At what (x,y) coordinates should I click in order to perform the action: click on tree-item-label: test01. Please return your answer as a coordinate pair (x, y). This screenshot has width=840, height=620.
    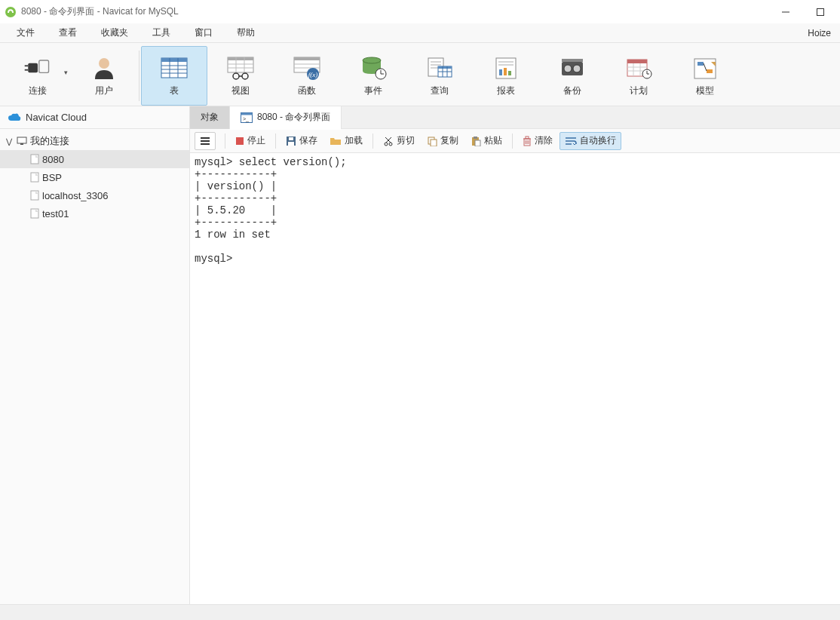
    Looking at the image, I should click on (56, 214).